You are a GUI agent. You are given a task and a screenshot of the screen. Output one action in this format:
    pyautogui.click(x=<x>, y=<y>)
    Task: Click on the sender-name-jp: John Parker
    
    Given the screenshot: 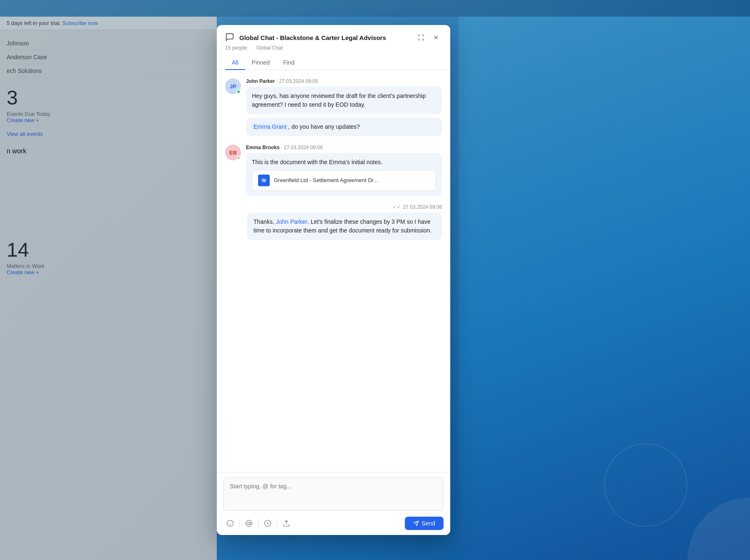 What is the action you would take?
    pyautogui.click(x=260, y=81)
    